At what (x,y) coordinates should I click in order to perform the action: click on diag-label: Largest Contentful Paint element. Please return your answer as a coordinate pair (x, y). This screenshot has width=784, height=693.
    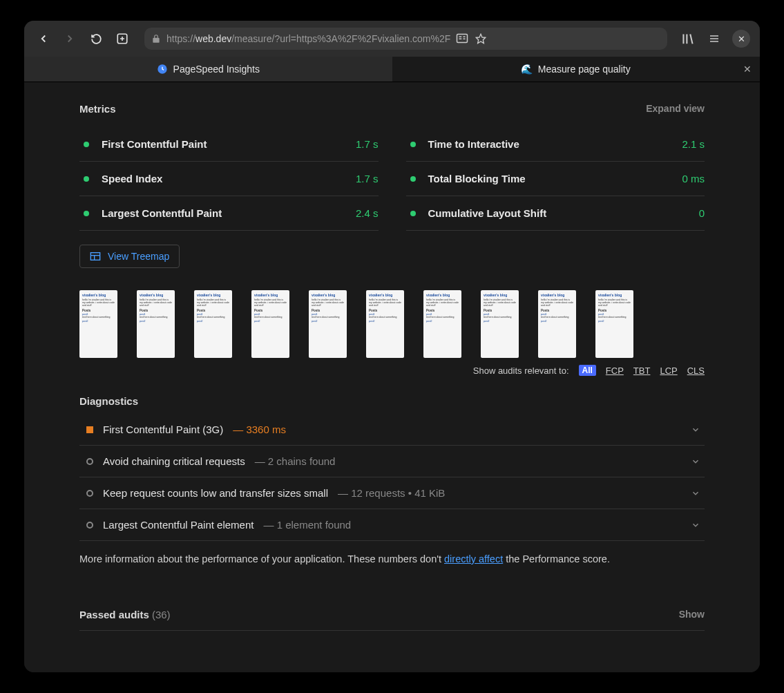
    Looking at the image, I should click on (178, 525).